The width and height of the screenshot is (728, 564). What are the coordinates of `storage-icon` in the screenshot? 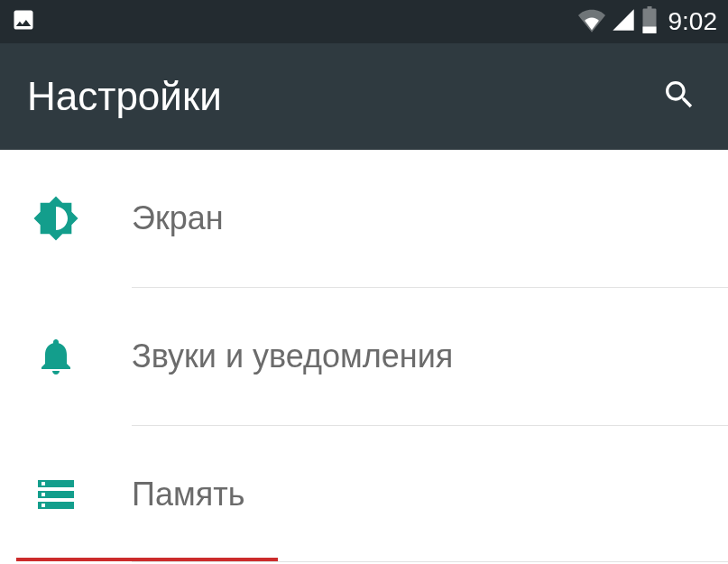 It's located at (56, 495).